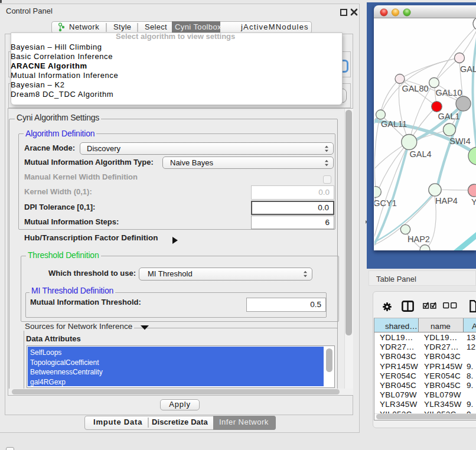  What do you see at coordinates (449, 116) in the screenshot?
I see `svg-text: GAL1` at bounding box center [449, 116].